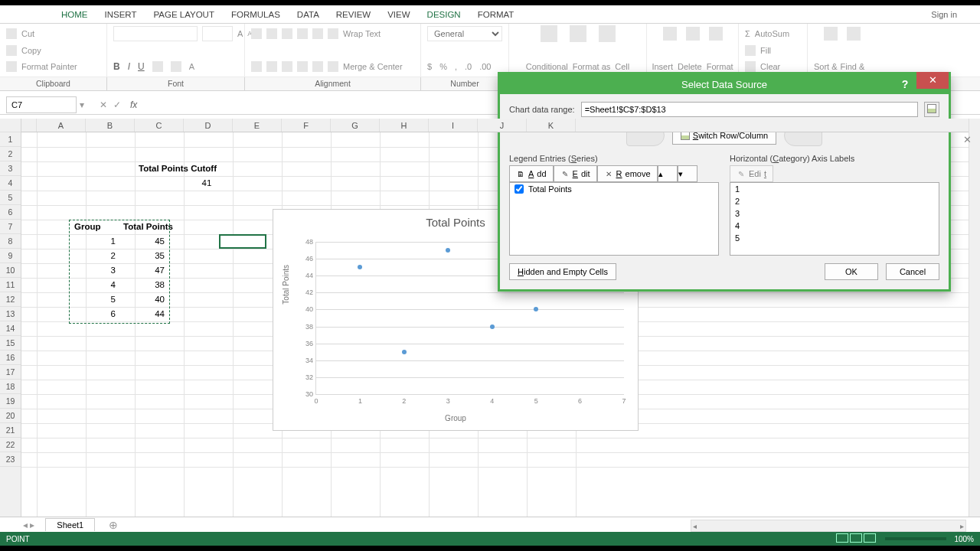  Describe the element at coordinates (835, 226) in the screenshot. I see `list-item: 4` at that location.